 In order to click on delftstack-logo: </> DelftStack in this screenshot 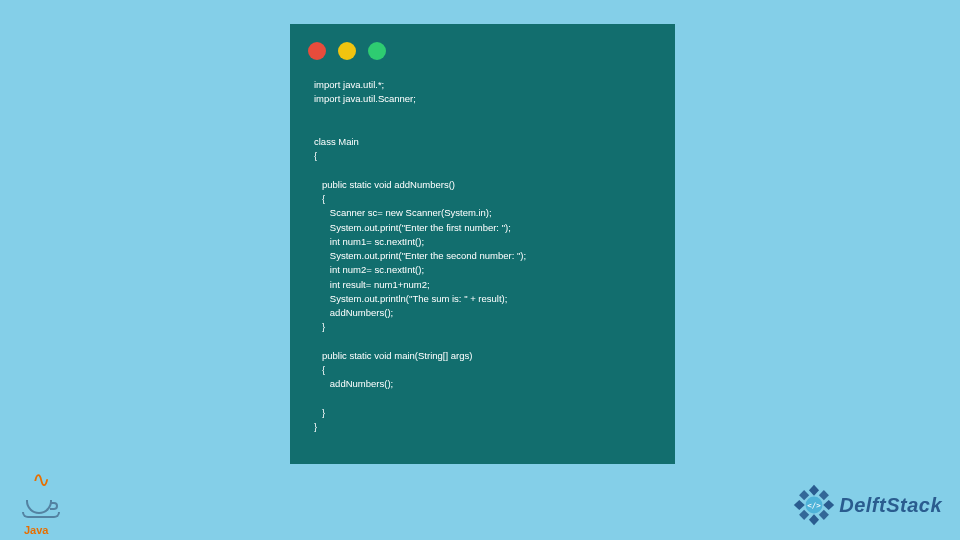, I will do `click(868, 505)`.